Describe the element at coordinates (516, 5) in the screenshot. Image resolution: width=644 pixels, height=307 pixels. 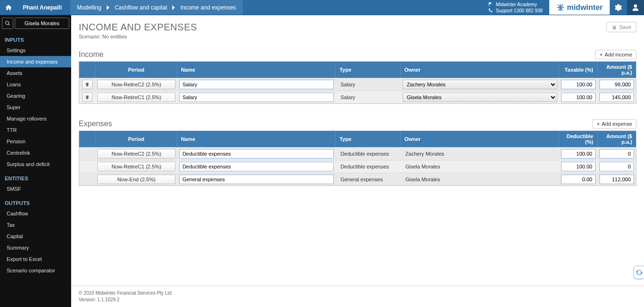
I see `academy-link: Midwinter Academy` at that location.